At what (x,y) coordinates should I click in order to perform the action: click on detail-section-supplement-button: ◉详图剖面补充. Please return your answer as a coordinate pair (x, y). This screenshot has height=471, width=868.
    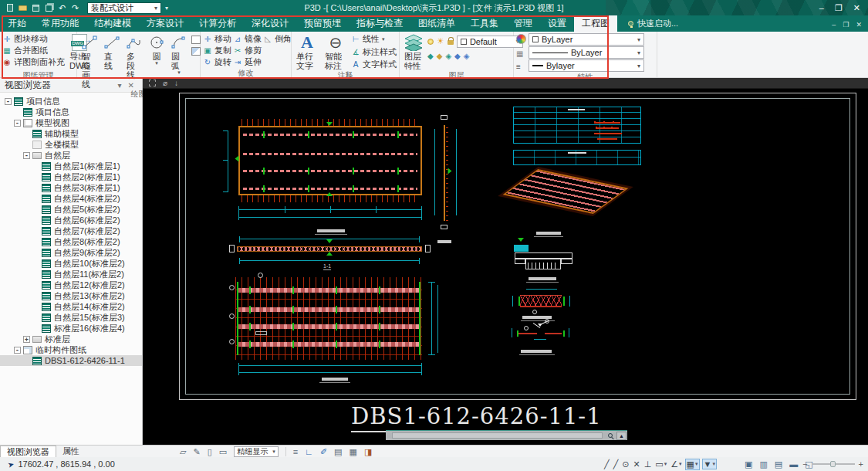
    Looking at the image, I should click on (34, 62).